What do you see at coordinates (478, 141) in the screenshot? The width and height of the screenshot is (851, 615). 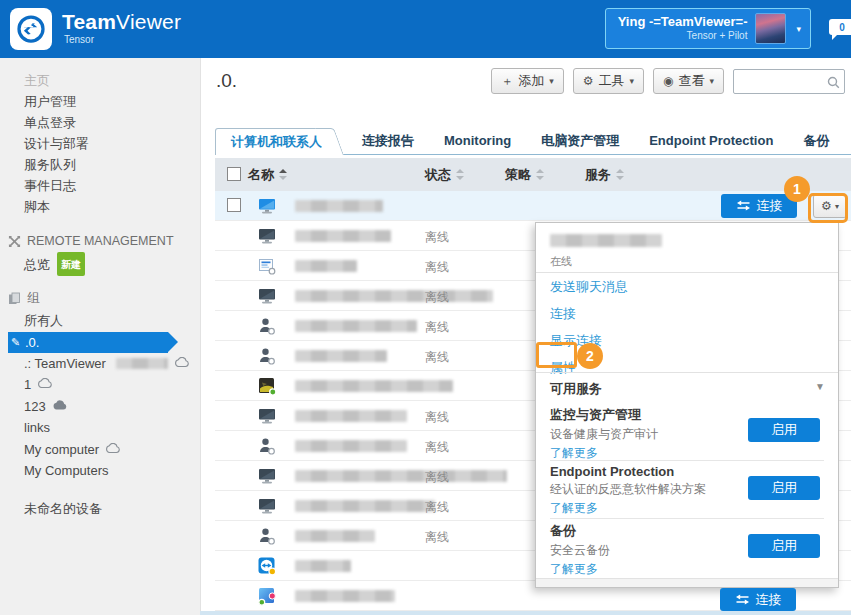 I see `tab-Monitoring: Monitoring` at bounding box center [478, 141].